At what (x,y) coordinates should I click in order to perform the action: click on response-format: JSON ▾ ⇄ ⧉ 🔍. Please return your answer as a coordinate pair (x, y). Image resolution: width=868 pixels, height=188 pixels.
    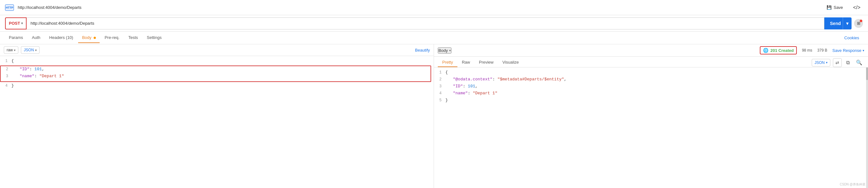
    Looking at the image, I should click on (838, 63).